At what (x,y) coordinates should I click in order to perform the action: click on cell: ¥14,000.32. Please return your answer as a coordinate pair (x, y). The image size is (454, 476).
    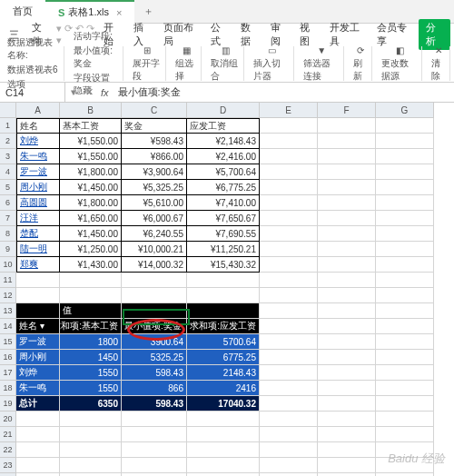
    Looking at the image, I should click on (154, 265).